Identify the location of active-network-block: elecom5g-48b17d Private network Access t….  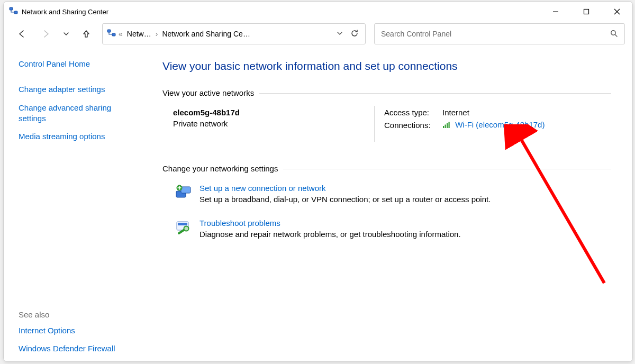
(392, 125).